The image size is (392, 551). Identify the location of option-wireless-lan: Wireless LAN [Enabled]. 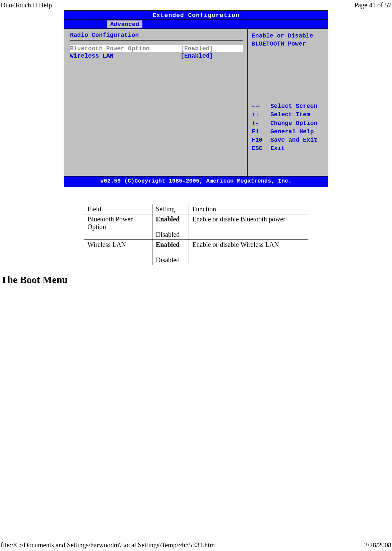
(156, 56).